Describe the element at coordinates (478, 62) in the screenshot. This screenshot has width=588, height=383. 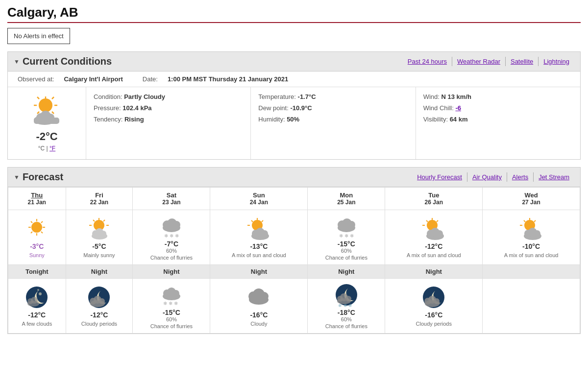
I see `weather-radar-link: Weather Radar` at that location.